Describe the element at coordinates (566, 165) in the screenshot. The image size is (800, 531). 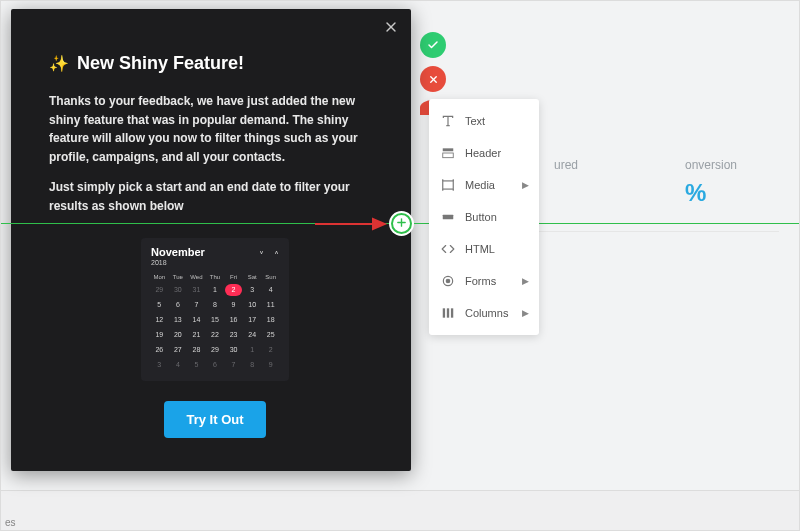
I see `metric-label-captured: ured` at that location.